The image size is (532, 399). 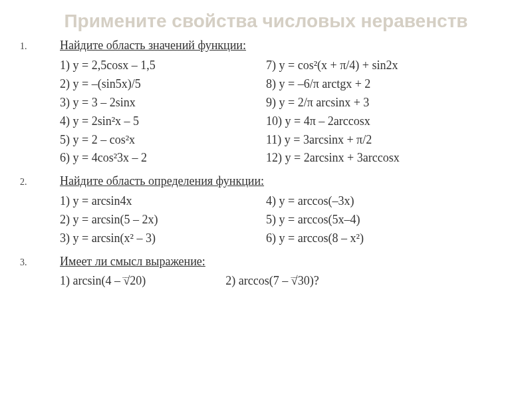 What do you see at coordinates (40, 46) in the screenshot?
I see `section-1-num: 1.` at bounding box center [40, 46].